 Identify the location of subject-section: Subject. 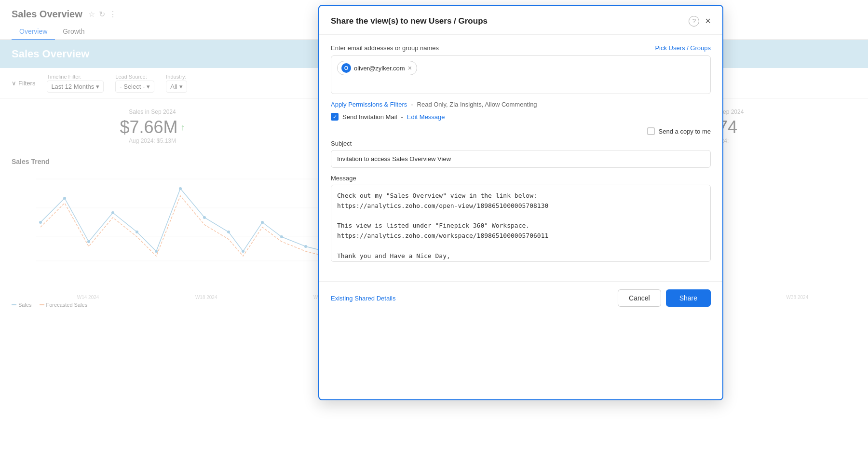
(521, 157).